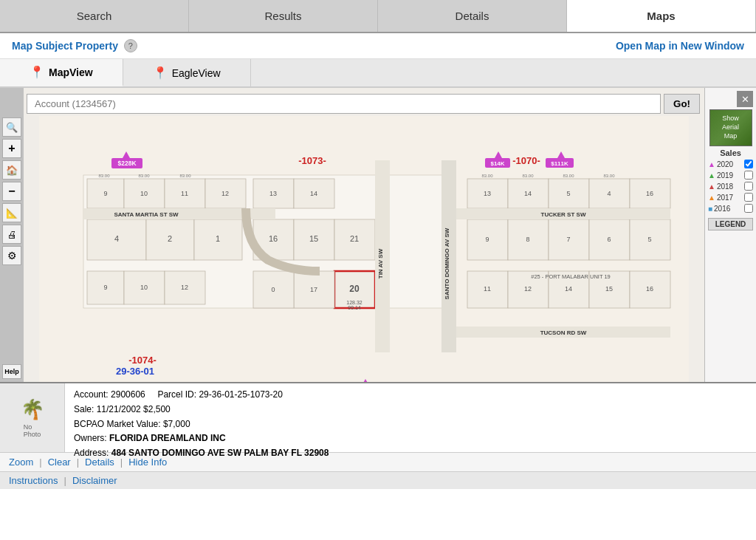 The height and width of the screenshot is (540, 756). Describe the element at coordinates (527, 239) in the screenshot. I see `svg-text: 8` at that location.